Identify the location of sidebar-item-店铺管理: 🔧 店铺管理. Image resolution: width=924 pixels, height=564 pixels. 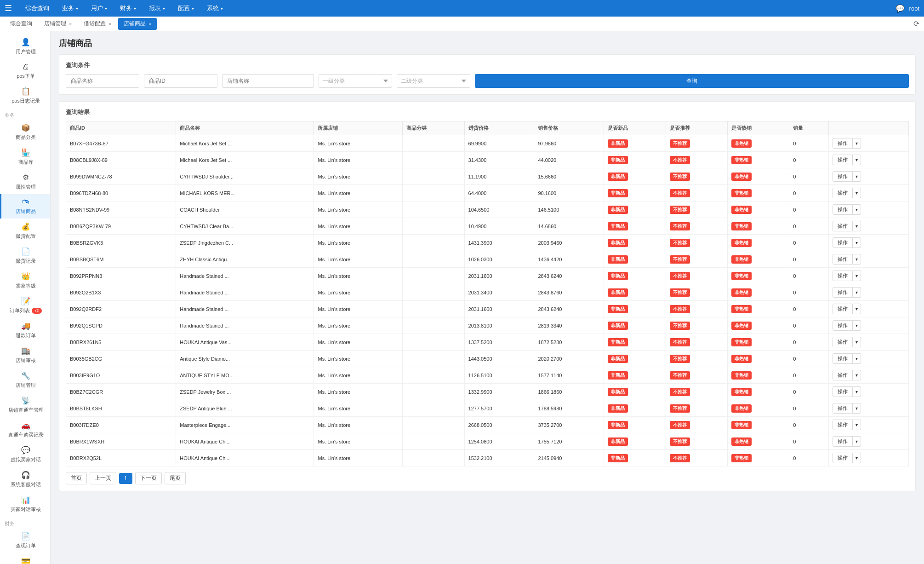
(25, 380).